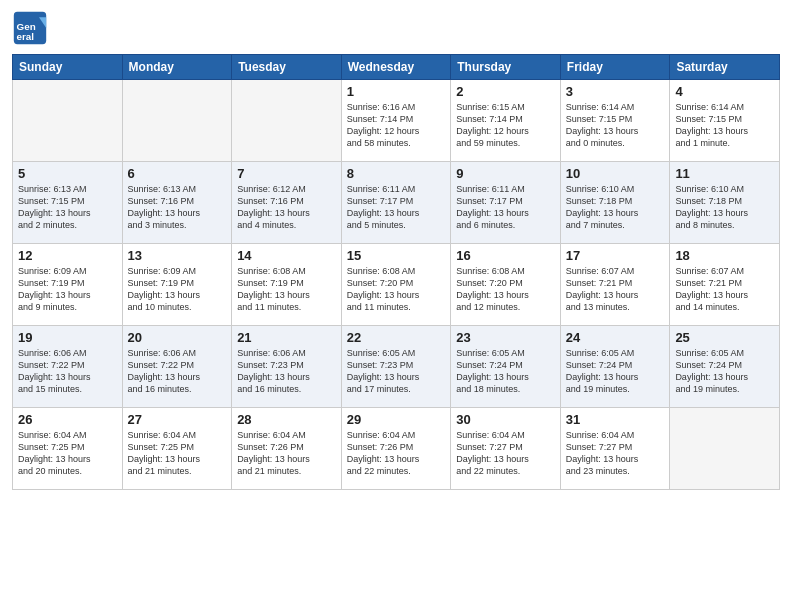 Image resolution: width=792 pixels, height=612 pixels. Describe the element at coordinates (724, 92) in the screenshot. I see `day-number: 4` at that location.